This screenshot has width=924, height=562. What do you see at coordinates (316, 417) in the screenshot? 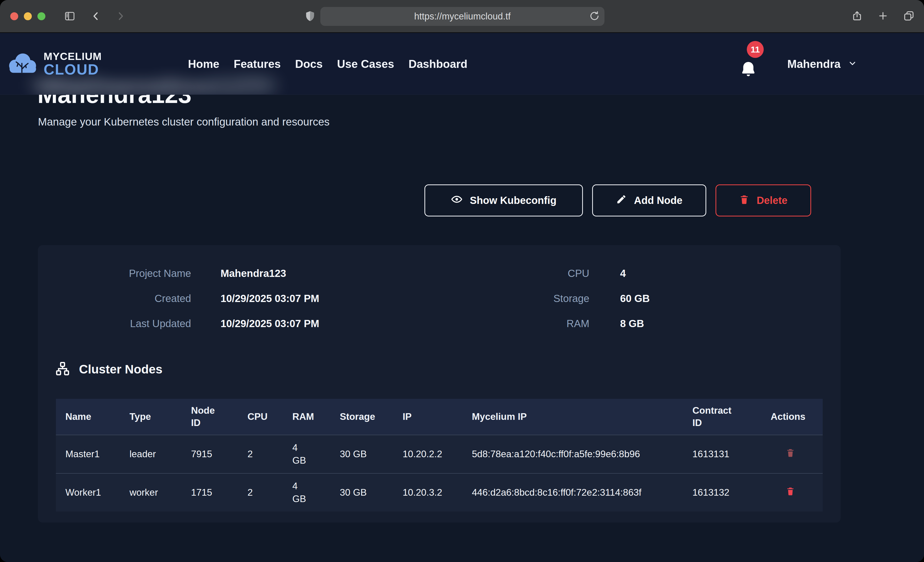
I see `col-ram: RAM` at bounding box center [316, 417].